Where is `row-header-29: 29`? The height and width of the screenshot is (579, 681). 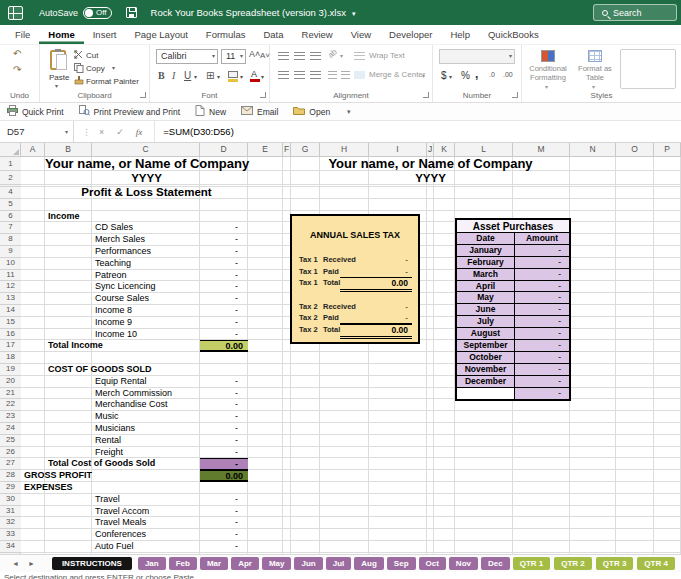
row-header-29: 29 is located at coordinates (10, 488).